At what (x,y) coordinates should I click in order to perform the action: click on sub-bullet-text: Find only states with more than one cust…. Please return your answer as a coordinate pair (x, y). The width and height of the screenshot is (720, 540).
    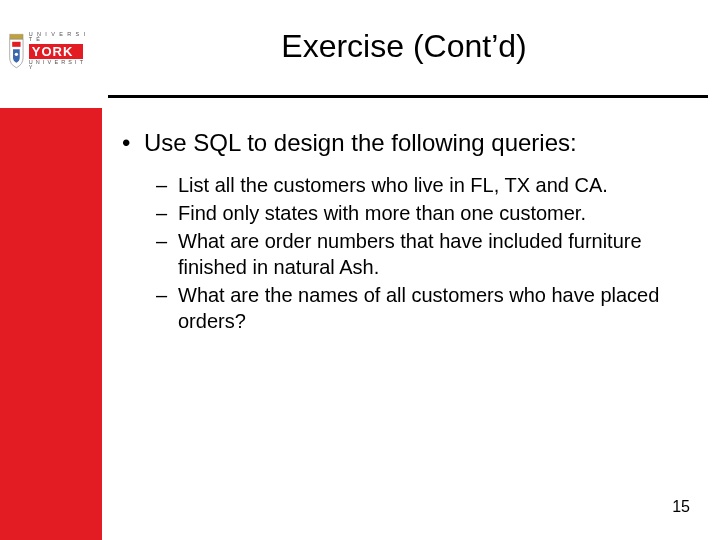
    Looking at the image, I should click on (382, 213).